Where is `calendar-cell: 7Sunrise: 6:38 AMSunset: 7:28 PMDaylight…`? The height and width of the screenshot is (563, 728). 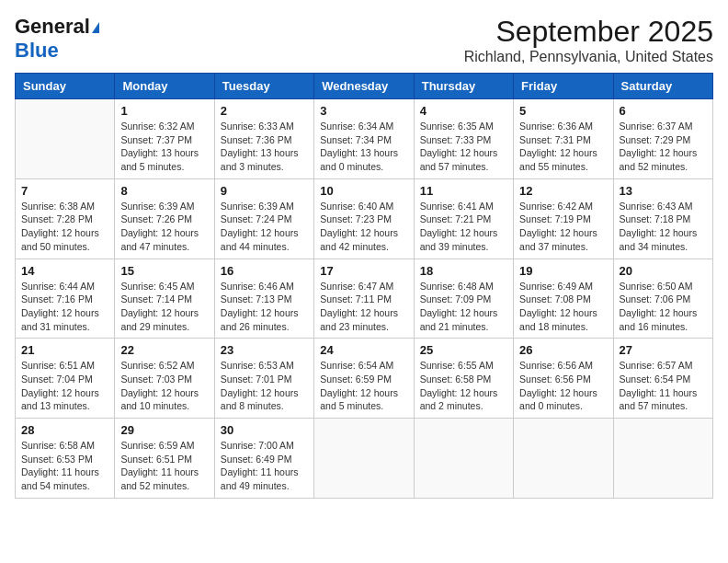
calendar-cell: 7Sunrise: 6:38 AMSunset: 7:28 PMDaylight… is located at coordinates (65, 219).